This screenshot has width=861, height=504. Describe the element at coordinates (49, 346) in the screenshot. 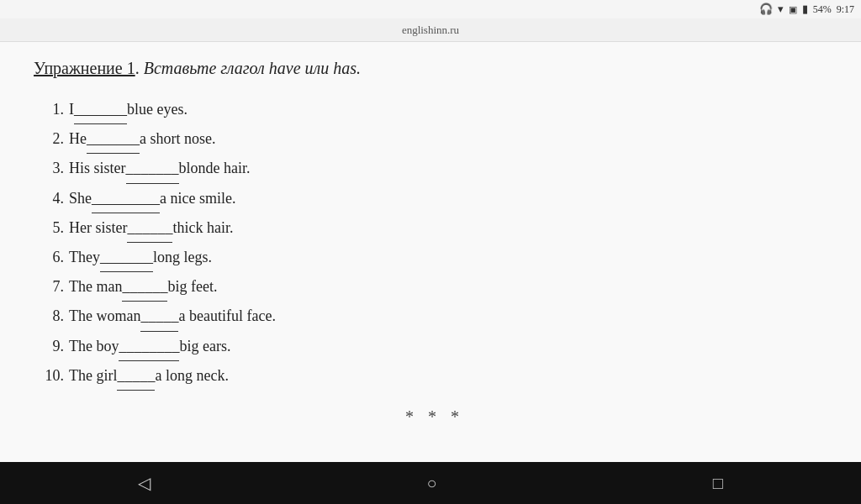

I see `item-number: 9.` at that location.